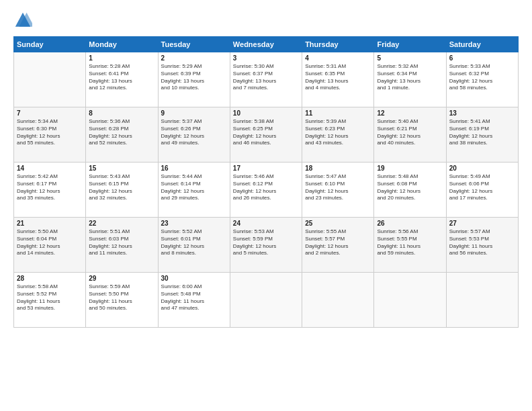 Image resolution: width=532 pixels, height=411 pixels. What do you see at coordinates (122, 188) in the screenshot?
I see `day-info: Sunrise: 5:43 AMSunset: 6:15 PMDaylight:…` at bounding box center [122, 188].